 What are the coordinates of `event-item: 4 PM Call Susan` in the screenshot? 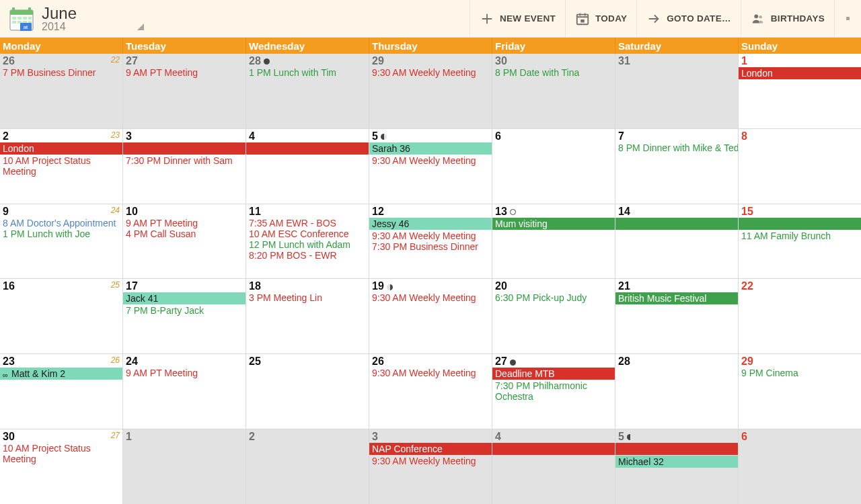 It's located at (184, 234).